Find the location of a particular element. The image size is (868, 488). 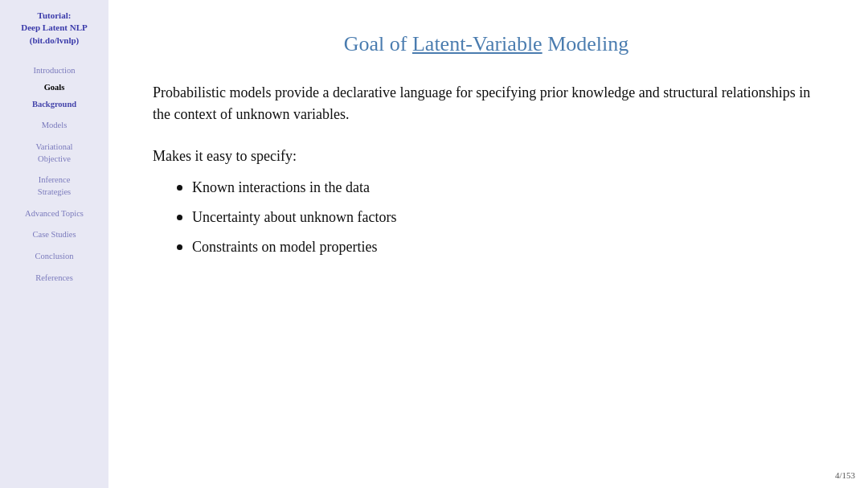

sidebar-item-variational: Variational Objective is located at coordinates (55, 153).